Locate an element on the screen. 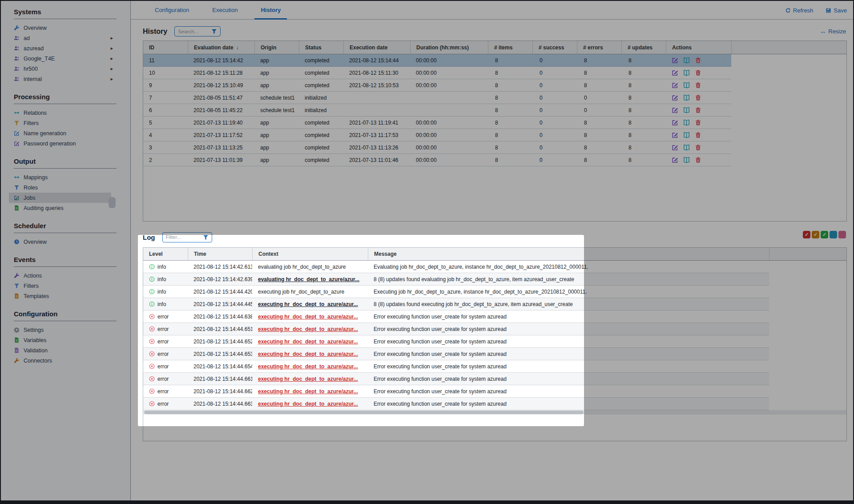  history-column-header: Execution date is located at coordinates (377, 47).